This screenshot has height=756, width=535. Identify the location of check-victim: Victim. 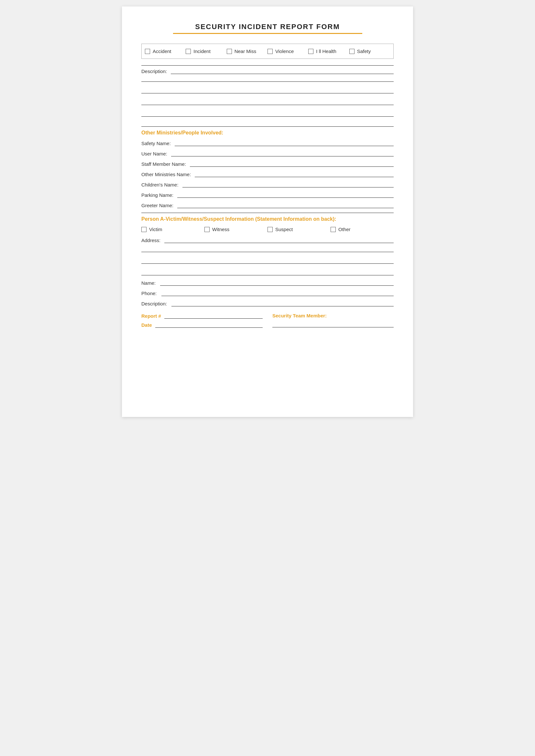
(173, 229).